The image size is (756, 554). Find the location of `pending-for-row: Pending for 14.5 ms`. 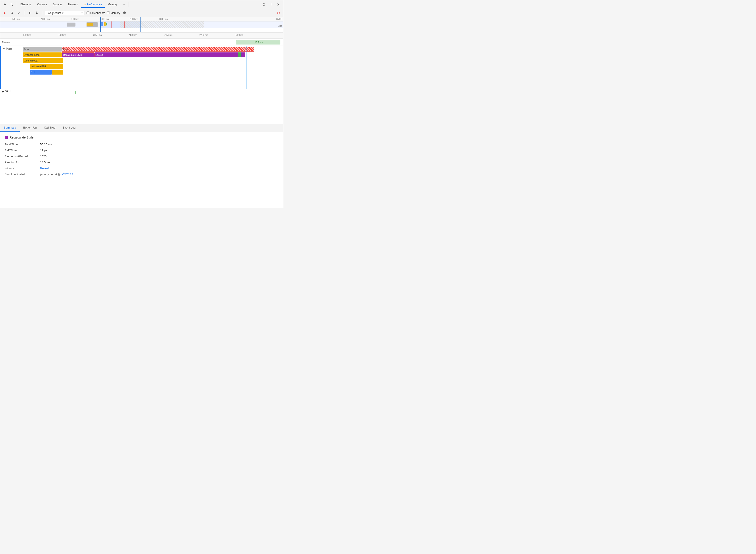

pending-for-row: Pending for 14.5 ms is located at coordinates (142, 162).